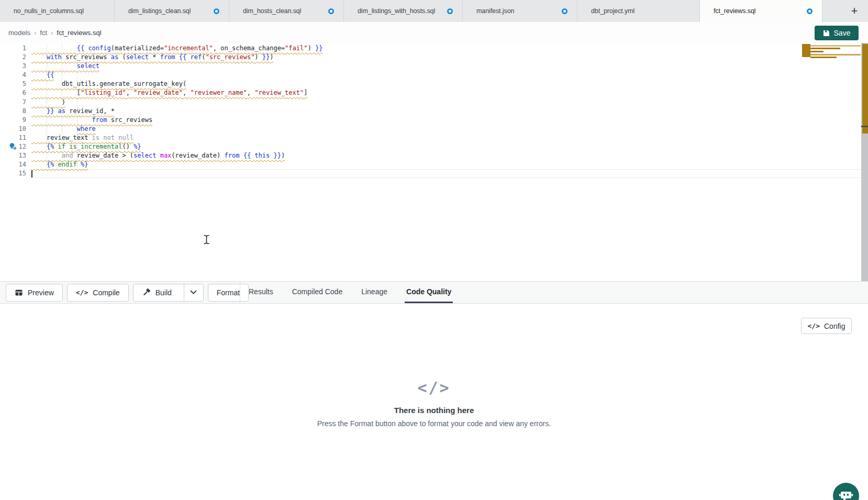 The image size is (868, 500). Describe the element at coordinates (65, 66) in the screenshot. I see `code-line-text: select` at that location.